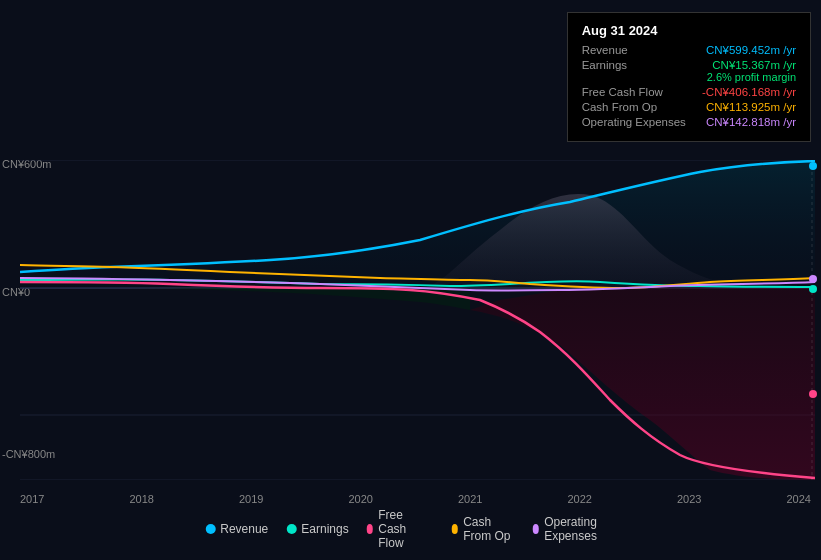 The height and width of the screenshot is (560, 821). Describe the element at coordinates (251, 499) in the screenshot. I see `x-label-2019: 2019` at that location.